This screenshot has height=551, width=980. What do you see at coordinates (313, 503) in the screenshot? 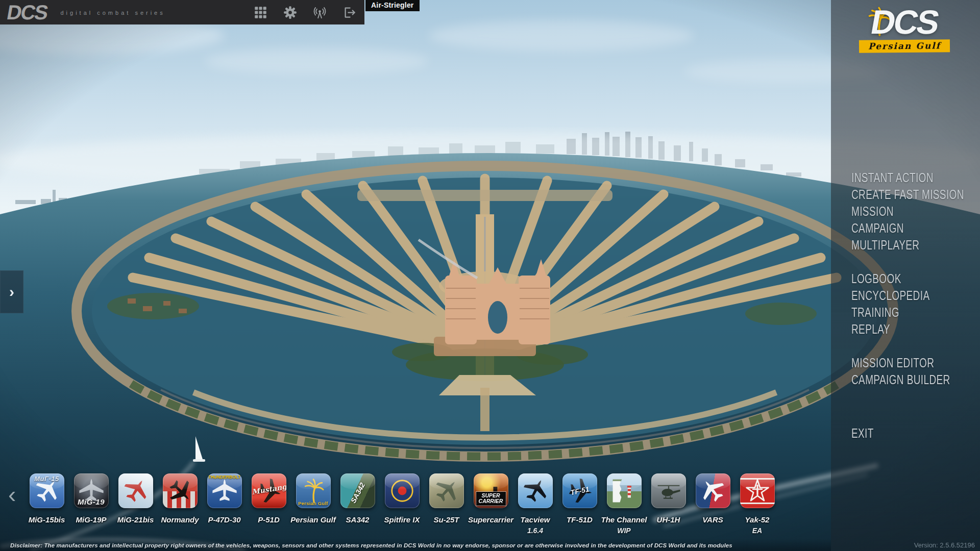
I see `module-icon-text: Persian Gulf` at bounding box center [313, 503].